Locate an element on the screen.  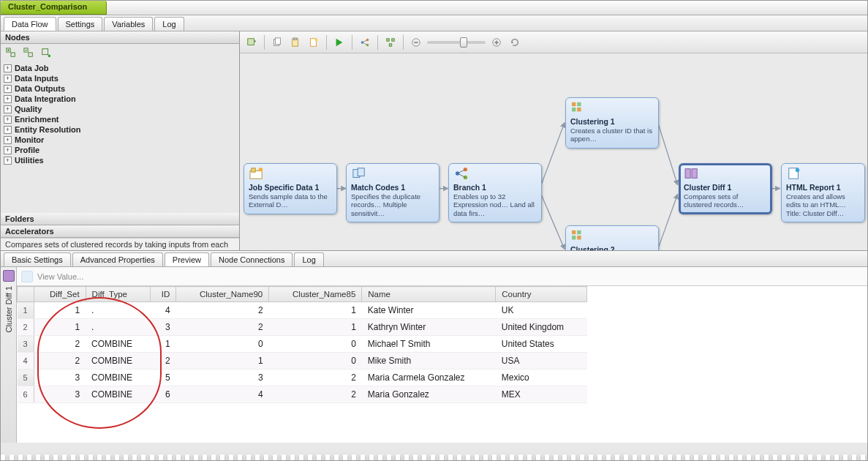
col-id: ID is located at coordinates (164, 294).